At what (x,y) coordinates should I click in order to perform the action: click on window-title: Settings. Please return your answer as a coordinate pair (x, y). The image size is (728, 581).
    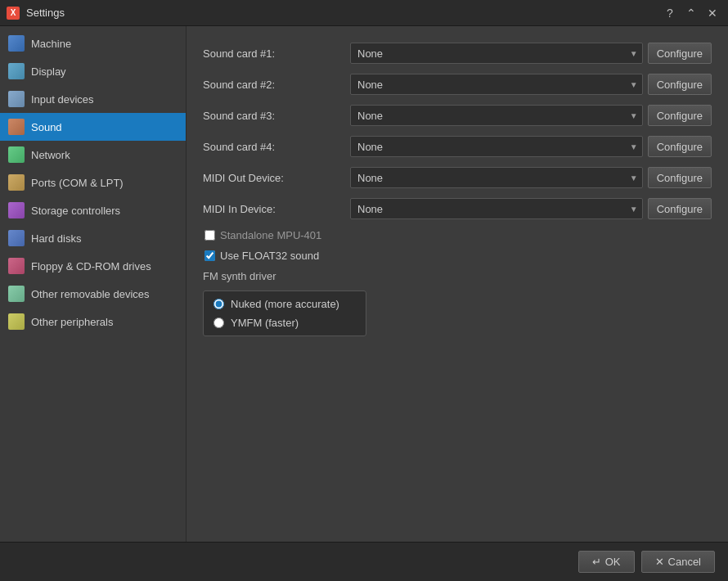
    Looking at the image, I should click on (46, 13).